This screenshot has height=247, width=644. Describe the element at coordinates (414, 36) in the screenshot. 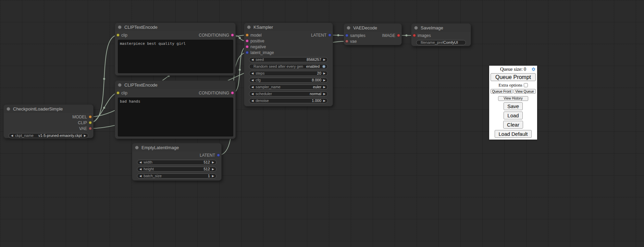

I see `input-dot-images` at that location.